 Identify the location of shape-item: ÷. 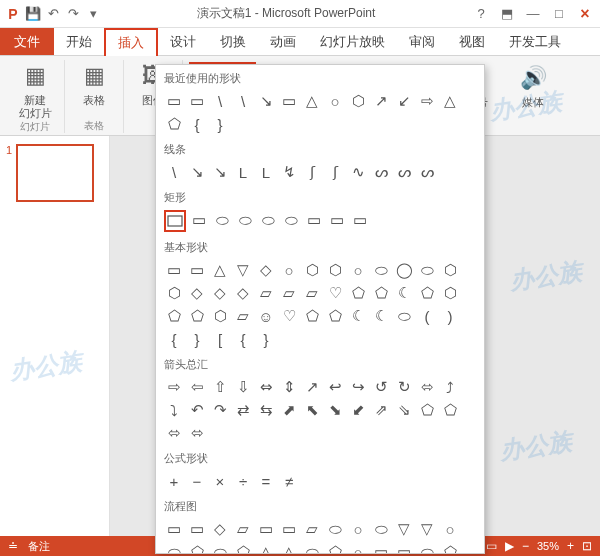
(243, 481).